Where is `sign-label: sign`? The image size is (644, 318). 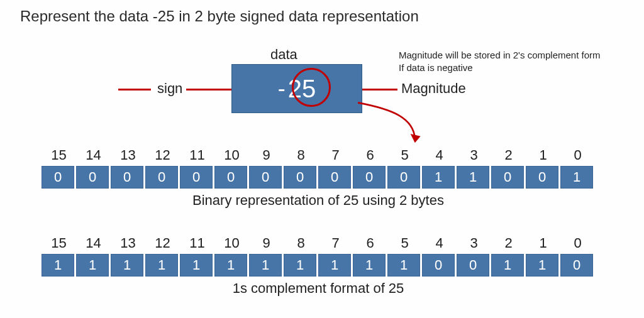
sign-label: sign is located at coordinates (170, 89).